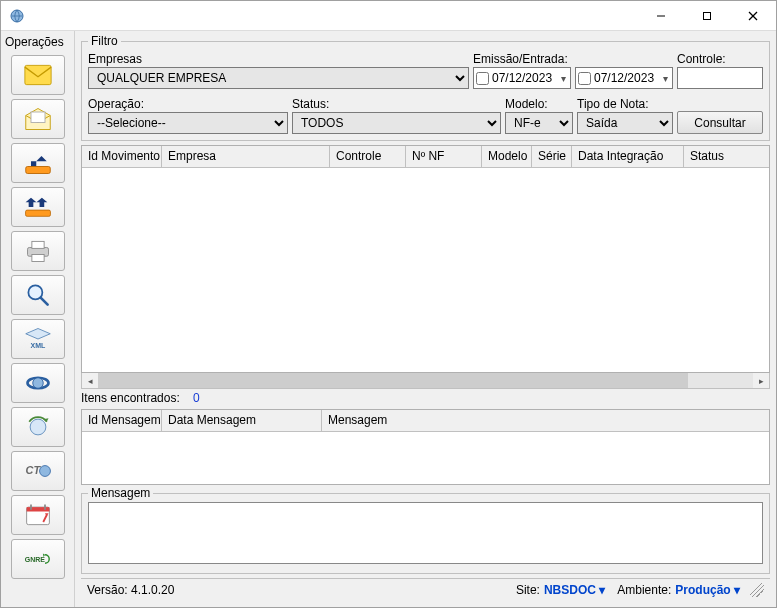 This screenshot has width=777, height=608. Describe the element at coordinates (426, 381) in the screenshot. I see `grid-hscroll: ◂ ▸` at that location.